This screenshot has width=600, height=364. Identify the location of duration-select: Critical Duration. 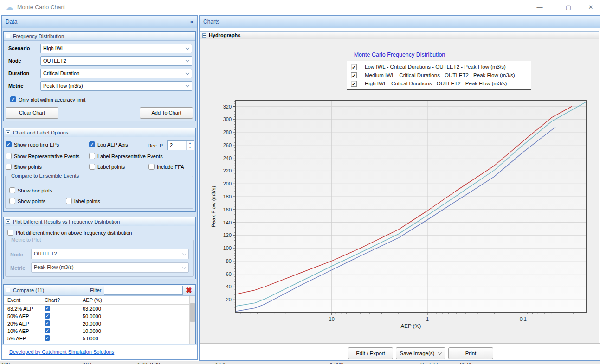
(116, 73).